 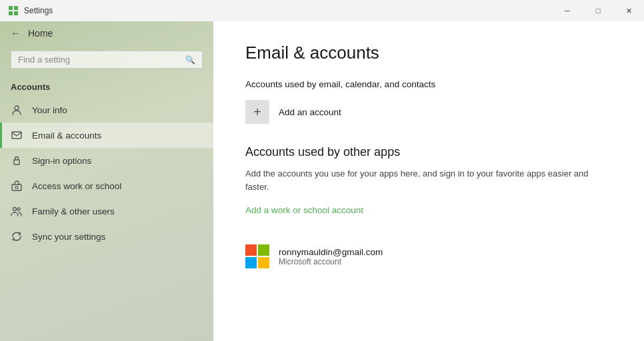 I want to click on sidebar-item-label-sync-settings: Sync your settings, so click(x=69, y=237).